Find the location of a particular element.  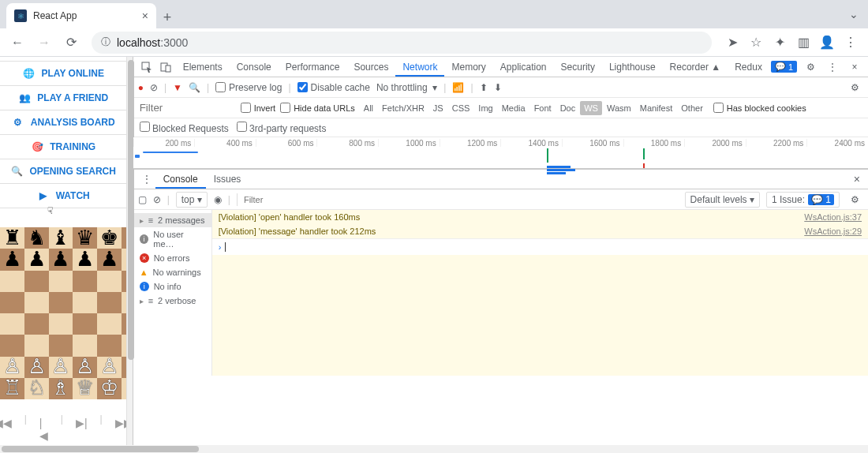

console-clear-icon: ⊘ is located at coordinates (157, 200).